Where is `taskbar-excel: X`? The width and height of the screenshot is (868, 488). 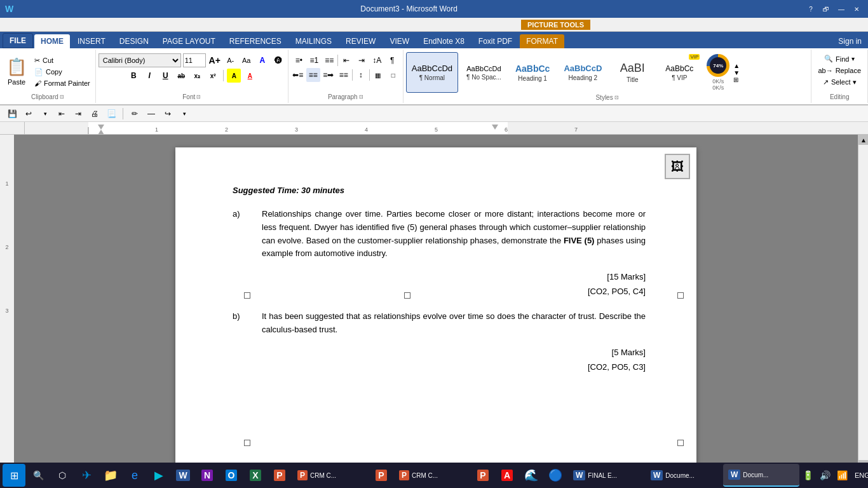 taskbar-excel: X is located at coordinates (255, 475).